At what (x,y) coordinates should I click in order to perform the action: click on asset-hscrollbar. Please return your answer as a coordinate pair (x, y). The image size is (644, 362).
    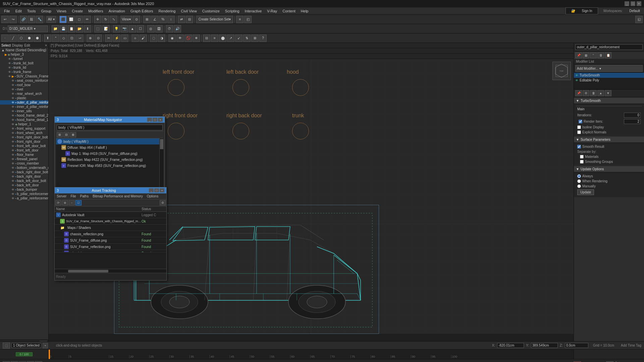
    Looking at the image, I should click on (111, 271).